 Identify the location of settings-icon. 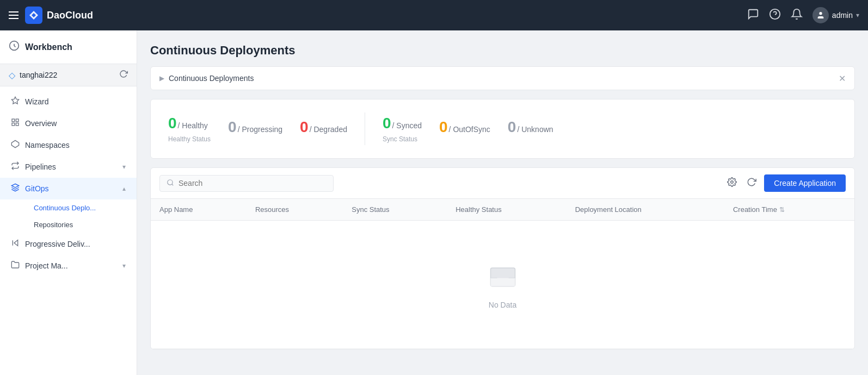
(732, 184).